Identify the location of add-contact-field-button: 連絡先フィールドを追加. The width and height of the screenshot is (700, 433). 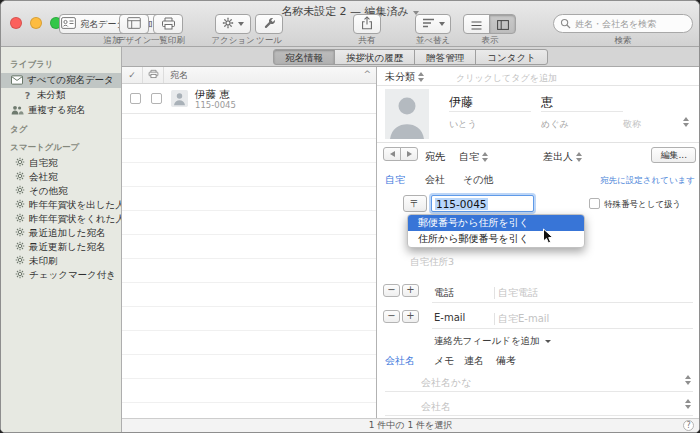
(492, 342).